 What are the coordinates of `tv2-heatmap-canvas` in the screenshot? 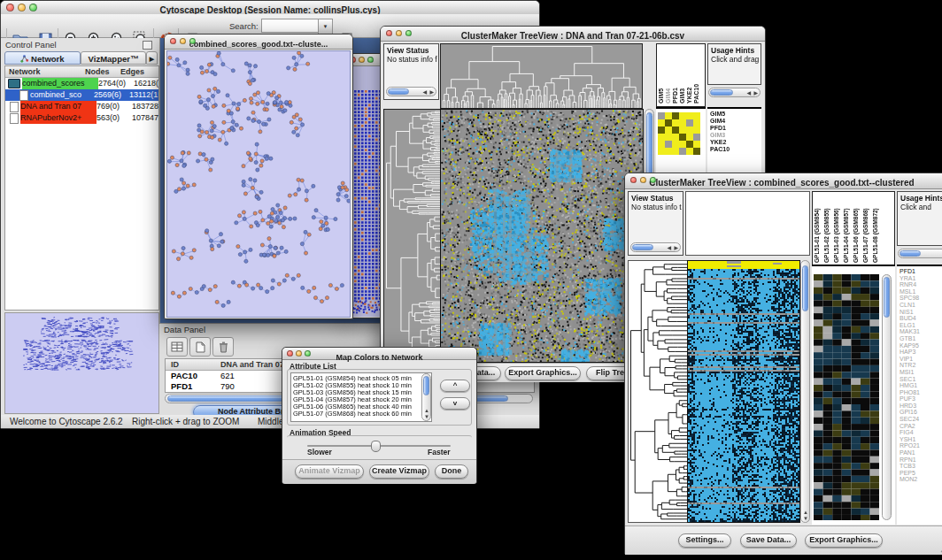 It's located at (744, 391).